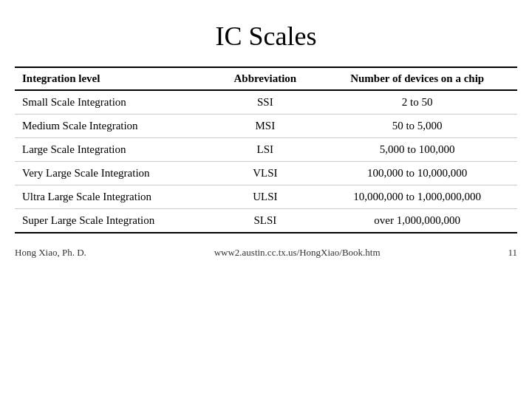 The image size is (532, 399). I want to click on table-row: Small Scale IntegrationSSI2 to 50, so click(266, 102).